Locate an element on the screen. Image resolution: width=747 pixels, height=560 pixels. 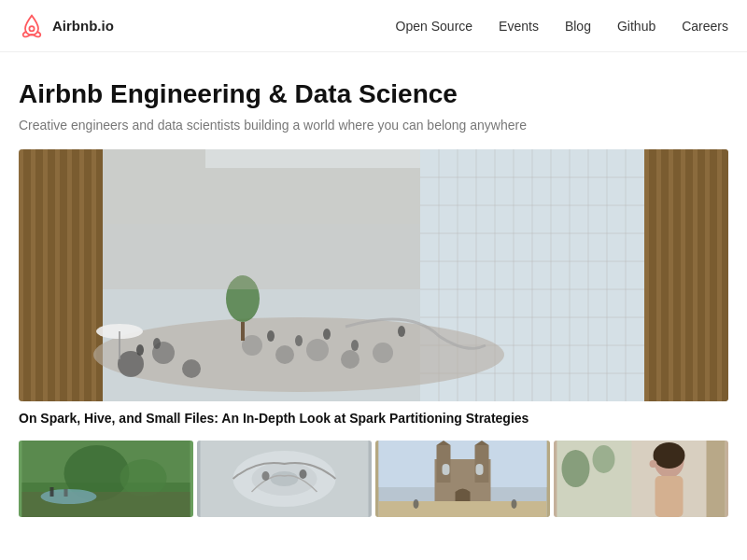
site-header: Airbnb.io Open Source Events Blog Github… is located at coordinates (374, 26).